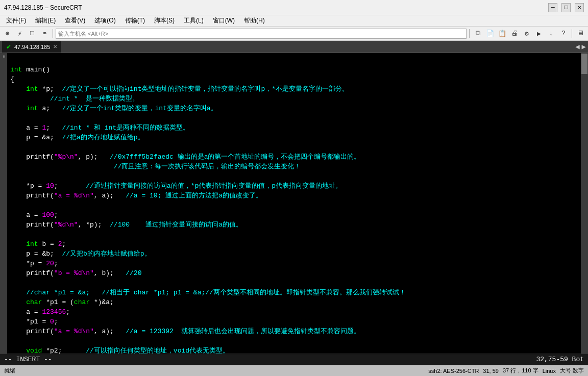 This screenshot has width=588, height=376. What do you see at coordinates (10, 370) in the screenshot?
I see `ready-status: 就绪` at bounding box center [10, 370].